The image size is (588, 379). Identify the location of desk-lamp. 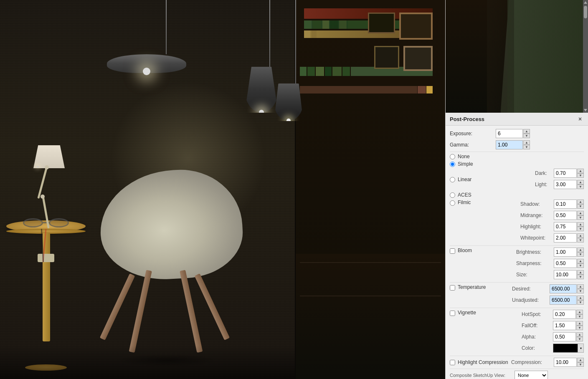
(44, 204).